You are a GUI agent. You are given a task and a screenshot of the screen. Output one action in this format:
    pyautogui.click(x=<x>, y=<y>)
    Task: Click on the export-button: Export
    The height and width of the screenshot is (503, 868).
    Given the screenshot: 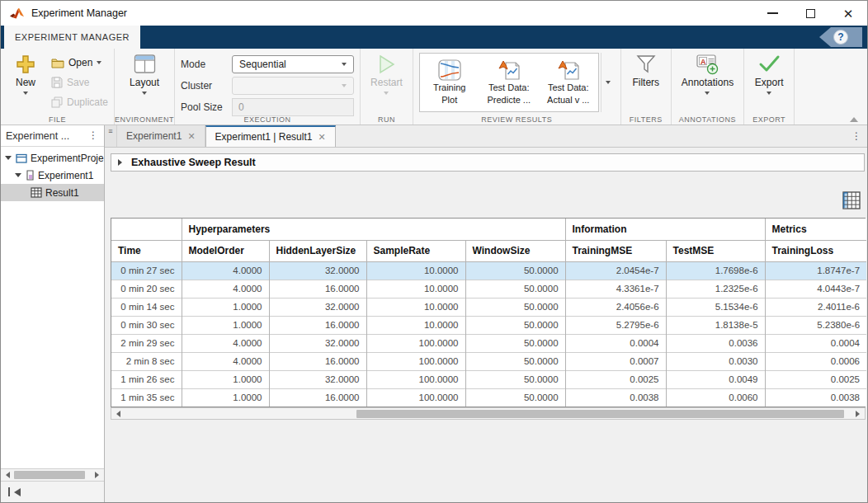 What is the action you would take?
    pyautogui.click(x=769, y=82)
    